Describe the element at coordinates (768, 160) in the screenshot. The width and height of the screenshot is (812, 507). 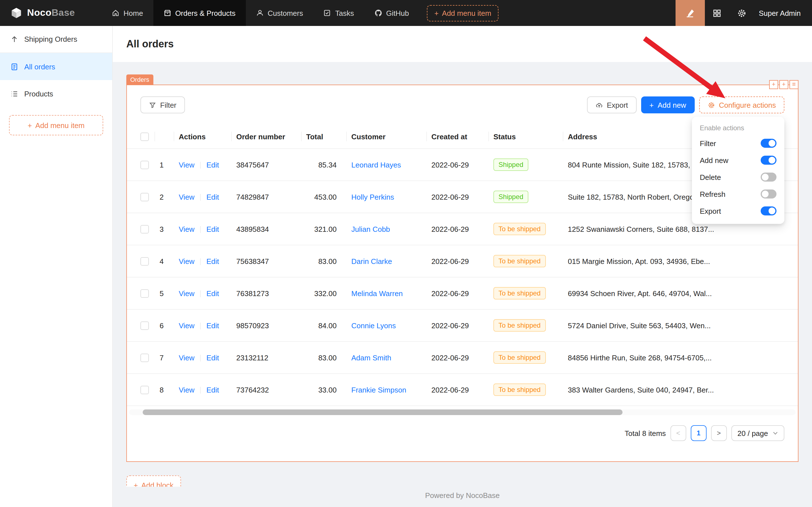
I see `add-new-toggle` at that location.